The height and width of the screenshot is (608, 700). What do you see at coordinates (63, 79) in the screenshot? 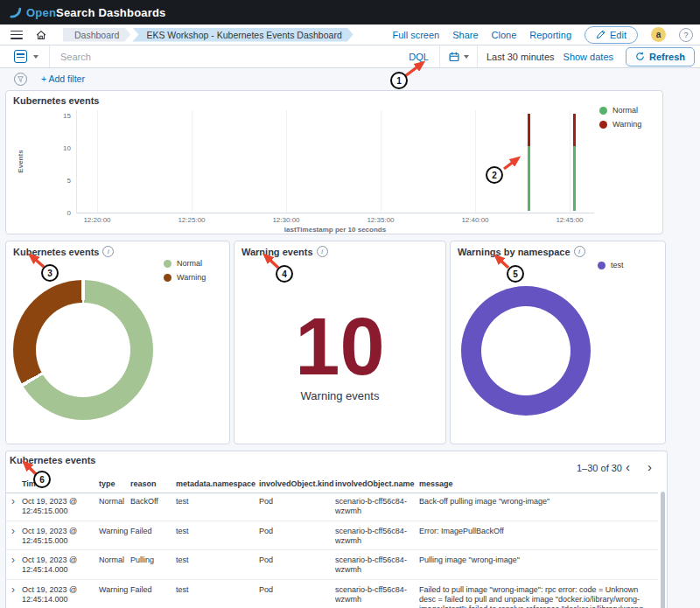
I see `add-filter-button: + Add filter` at bounding box center [63, 79].